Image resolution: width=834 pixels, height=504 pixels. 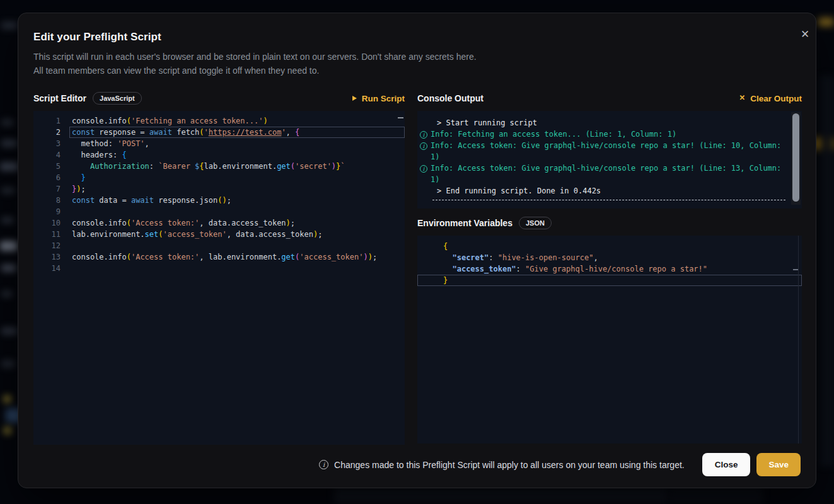 What do you see at coordinates (770, 98) in the screenshot?
I see `clear-output-button: ✕ Clear Output` at bounding box center [770, 98].